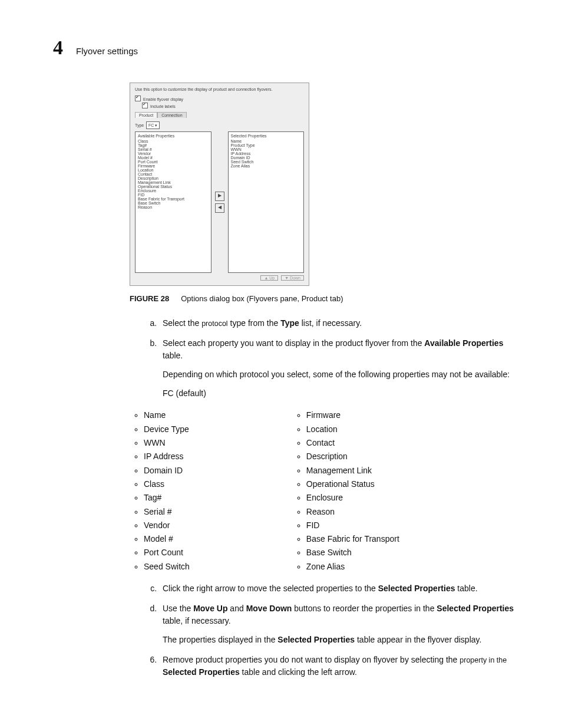 This screenshot has width=562, height=728. I want to click on bullet-item: Firmware, so click(353, 415).